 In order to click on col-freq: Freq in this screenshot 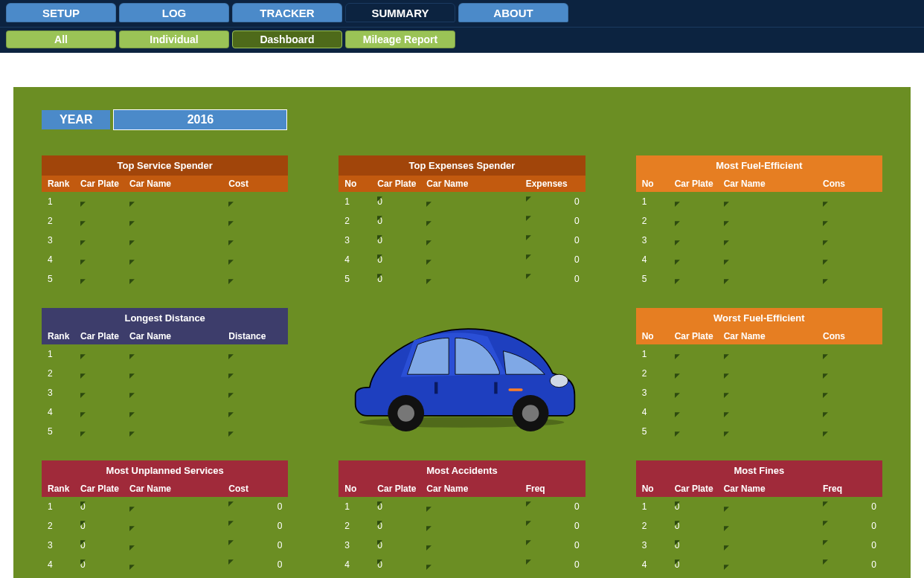, I will do `click(553, 489)`.